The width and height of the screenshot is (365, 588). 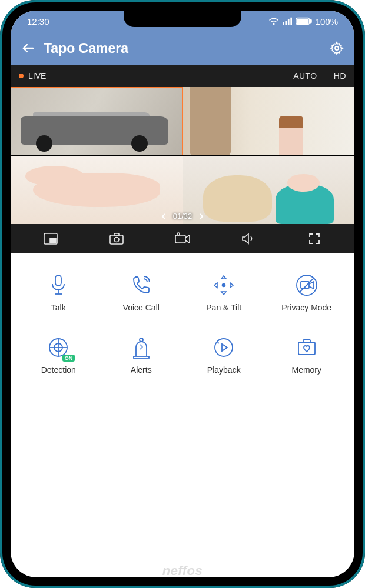 I want to click on phone-icon, so click(x=141, y=285).